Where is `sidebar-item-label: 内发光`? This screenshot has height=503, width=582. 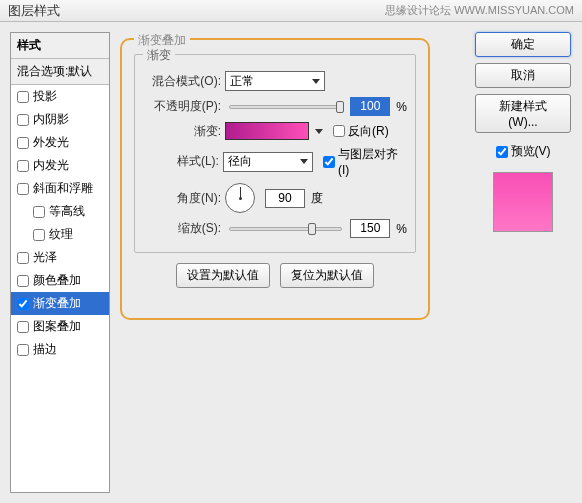
sidebar-item-label: 内发光 is located at coordinates (51, 166).